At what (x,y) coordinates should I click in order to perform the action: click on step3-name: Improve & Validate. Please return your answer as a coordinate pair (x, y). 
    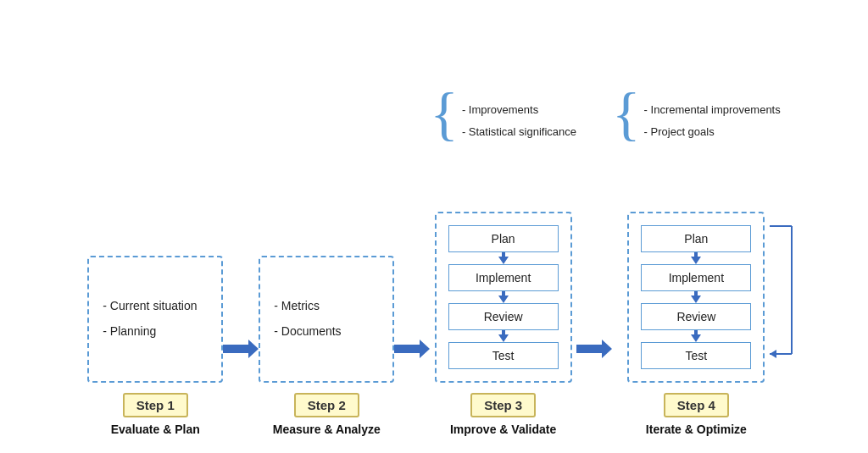
    Looking at the image, I should click on (504, 429).